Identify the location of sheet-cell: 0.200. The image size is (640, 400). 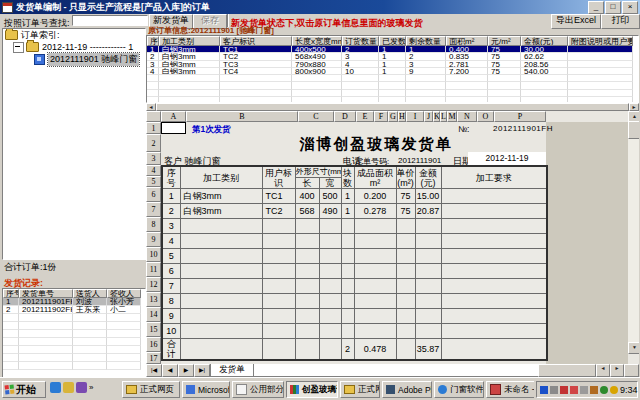
(375, 196).